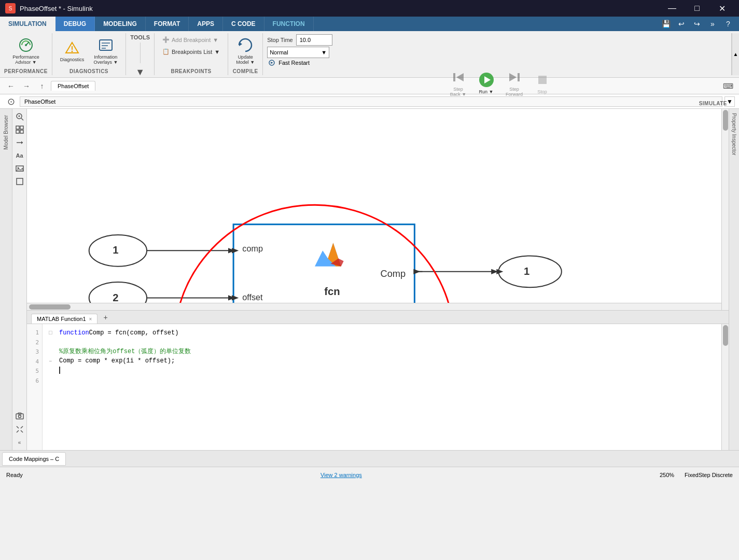 The height and width of the screenshot is (560, 739). I want to click on canvas-vscrollbar, so click(725, 209).